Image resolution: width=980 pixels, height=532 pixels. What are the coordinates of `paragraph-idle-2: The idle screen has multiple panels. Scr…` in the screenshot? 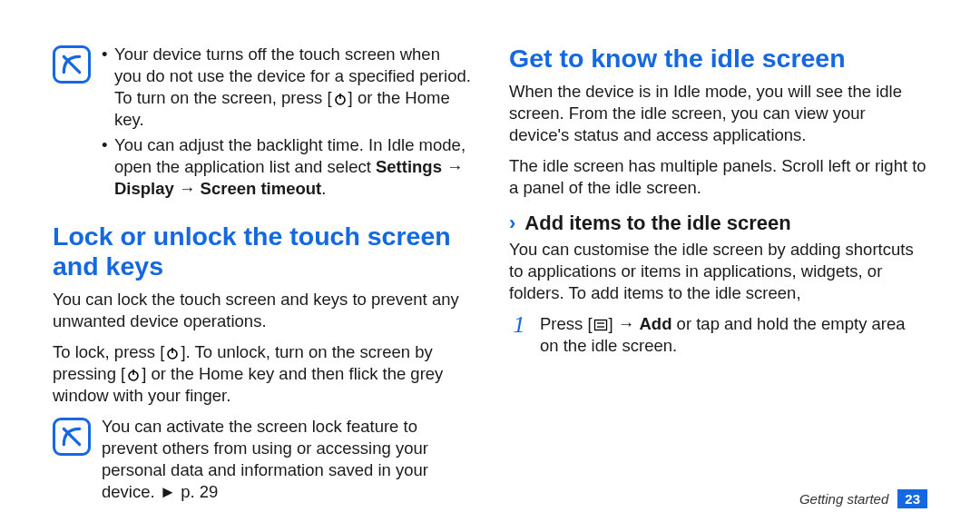 It's located at (719, 177).